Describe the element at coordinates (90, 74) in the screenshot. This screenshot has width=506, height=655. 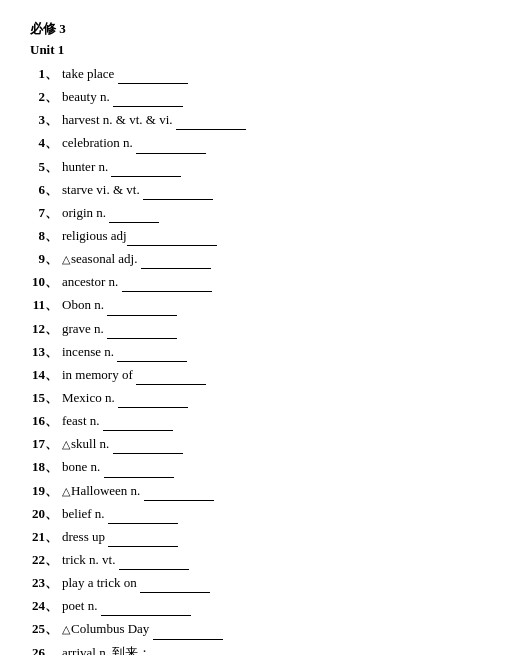
I see `item-text: take place` at that location.